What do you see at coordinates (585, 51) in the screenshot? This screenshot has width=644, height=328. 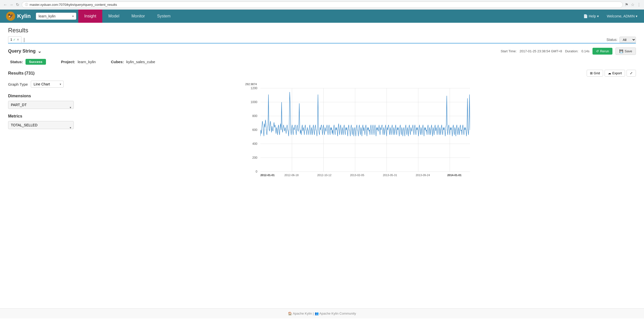 I see `duration-value: 0.14s` at bounding box center [585, 51].